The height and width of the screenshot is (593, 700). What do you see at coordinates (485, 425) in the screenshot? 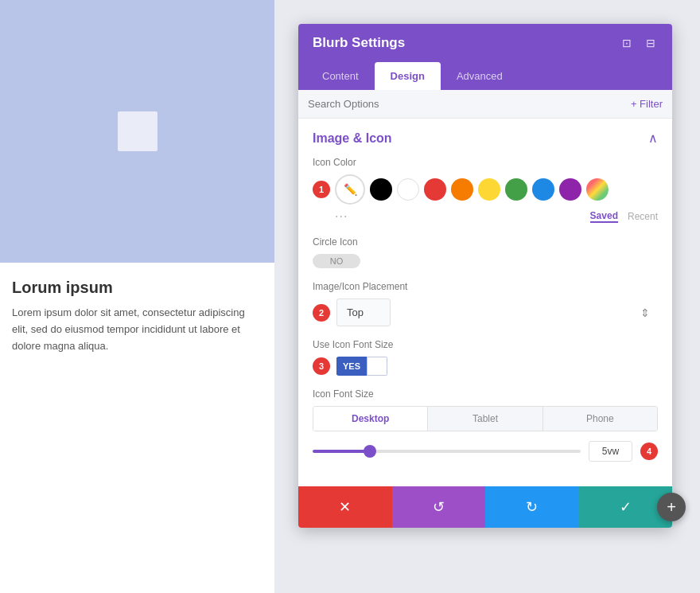
I see `icon-font-size-field: Icon Font Size Desktop Tablet Phone 5vw …` at bounding box center [485, 425].